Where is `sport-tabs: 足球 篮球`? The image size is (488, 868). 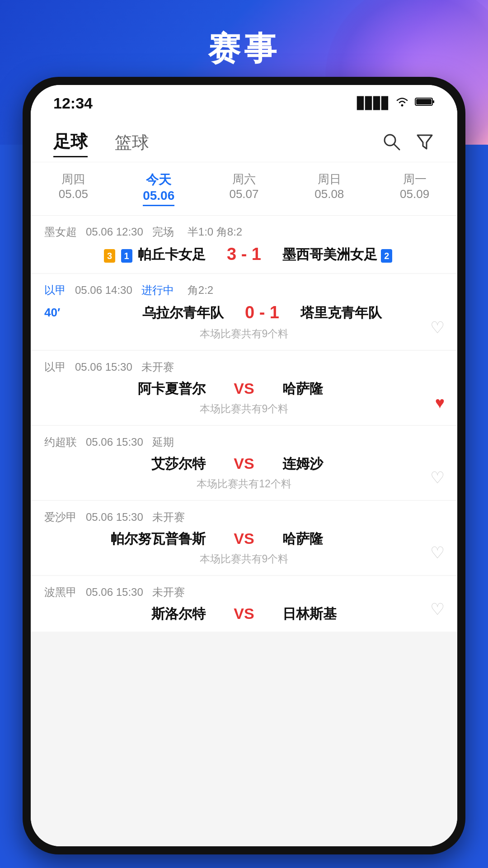 sport-tabs: 足球 篮球 is located at coordinates (244, 142).